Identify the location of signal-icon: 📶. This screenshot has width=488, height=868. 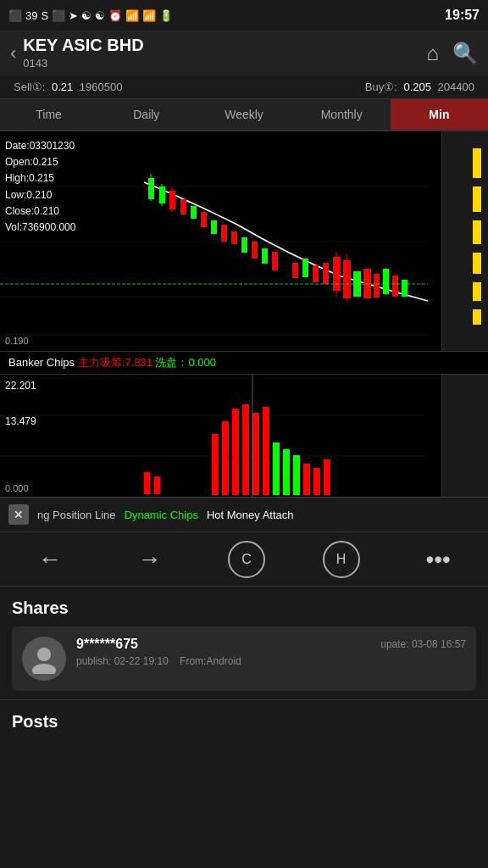
(149, 15).